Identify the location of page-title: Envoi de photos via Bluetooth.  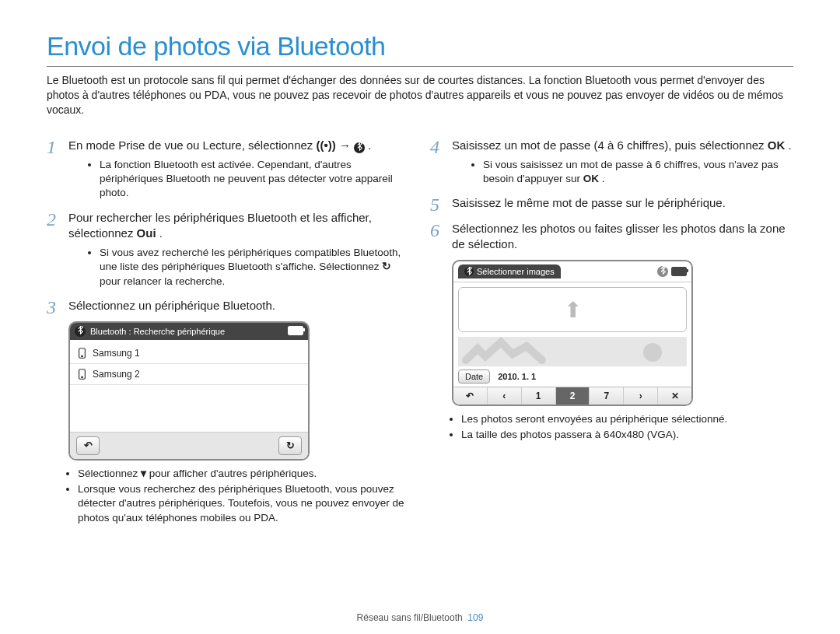
(420, 47).